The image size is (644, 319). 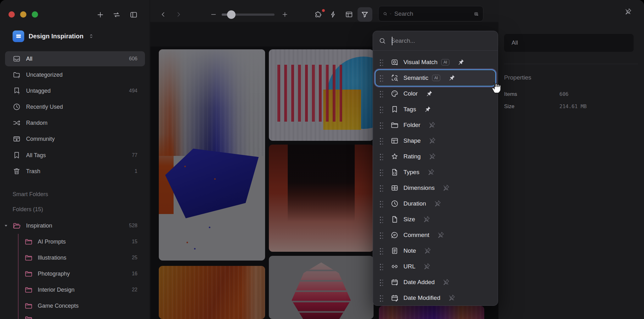 What do you see at coordinates (117, 15) in the screenshot?
I see `import-export-icon` at bounding box center [117, 15].